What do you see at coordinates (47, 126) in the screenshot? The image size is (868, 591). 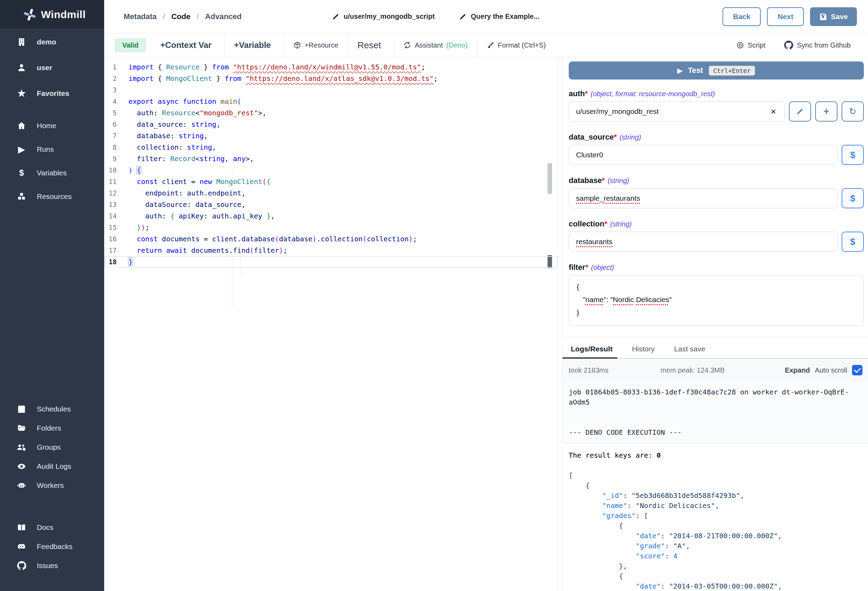 I see `sidebar-item-label: Home` at bounding box center [47, 126].